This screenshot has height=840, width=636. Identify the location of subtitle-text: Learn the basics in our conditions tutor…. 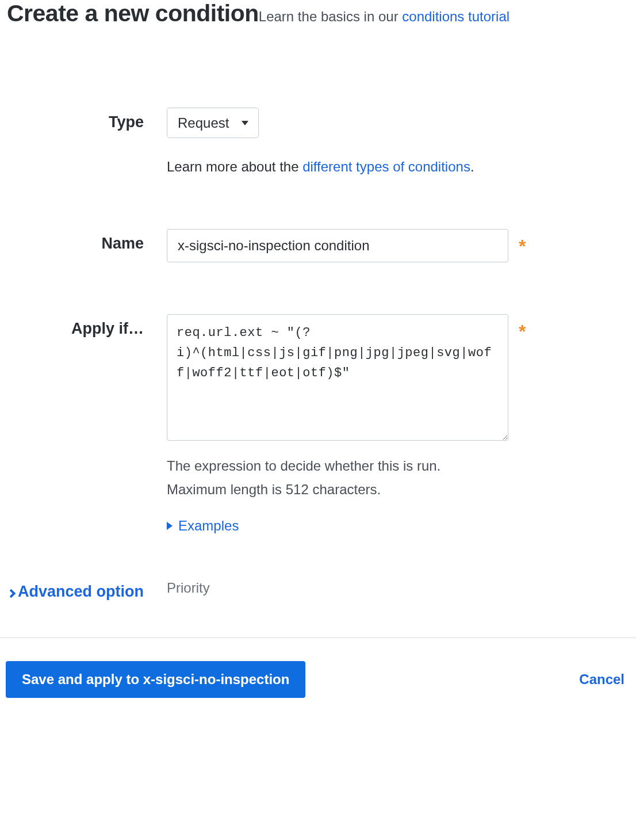
(384, 17).